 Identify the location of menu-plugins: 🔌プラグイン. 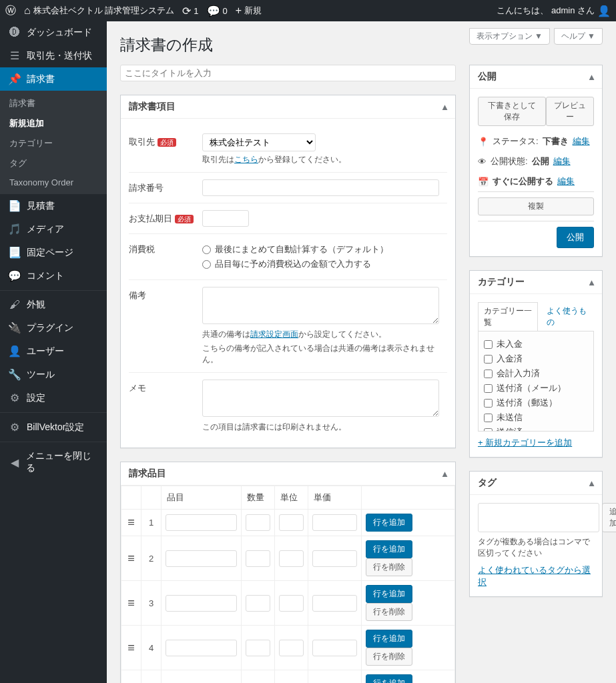
(53, 328).